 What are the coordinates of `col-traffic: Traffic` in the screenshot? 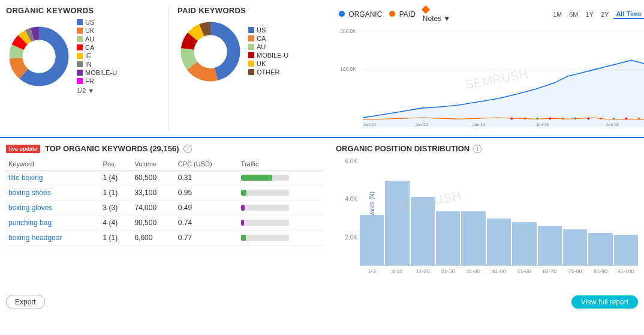 It's located at (281, 164).